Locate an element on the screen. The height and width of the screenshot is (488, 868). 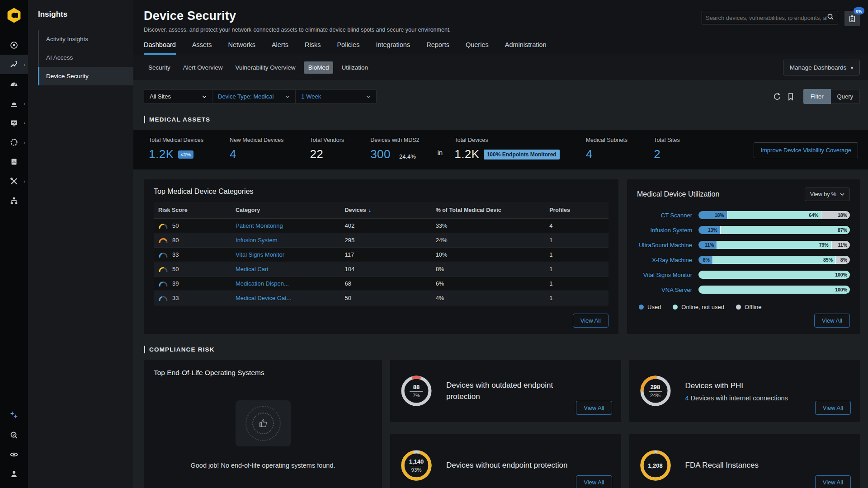
filter-bar: All Sites Device Type: Medical 1 Week is located at coordinates (502, 97).